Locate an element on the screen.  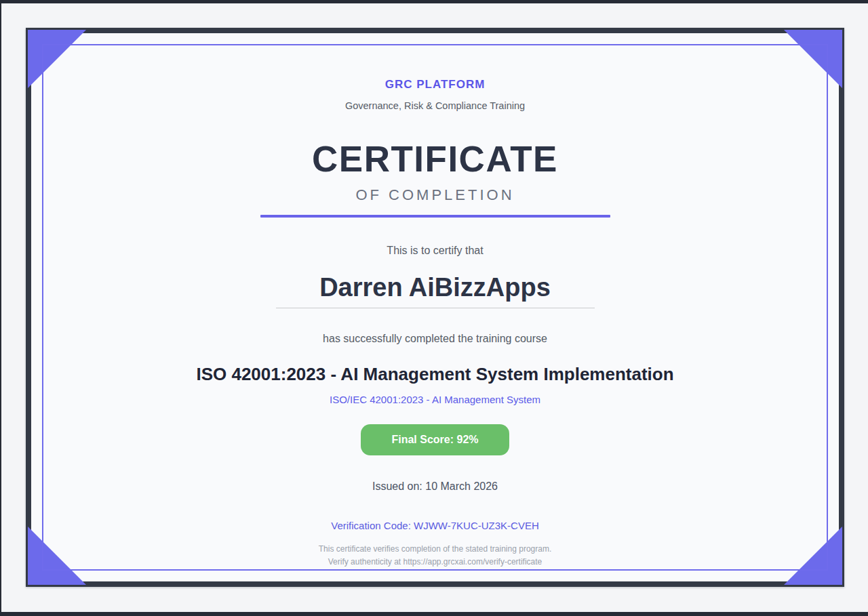
recipient-name: Darren AiBizzApps is located at coordinates (435, 291).